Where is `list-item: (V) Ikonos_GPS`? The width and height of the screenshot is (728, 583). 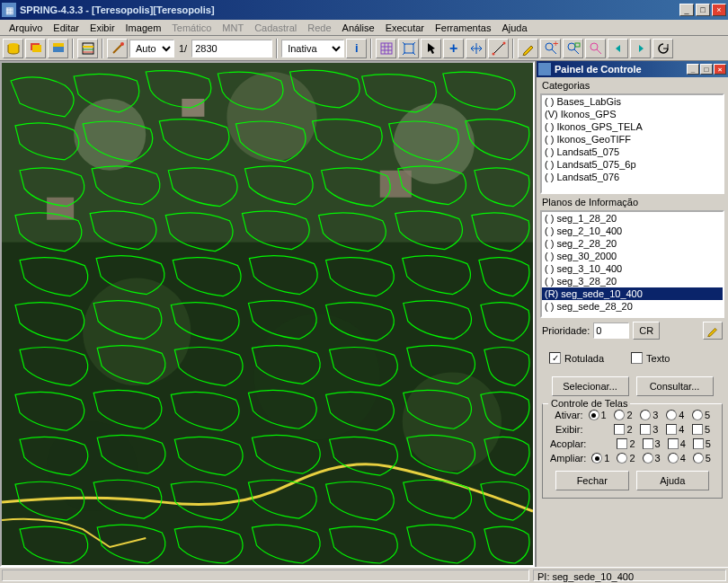
list-item: (V) Ikonos_GPS is located at coordinates (633, 114).